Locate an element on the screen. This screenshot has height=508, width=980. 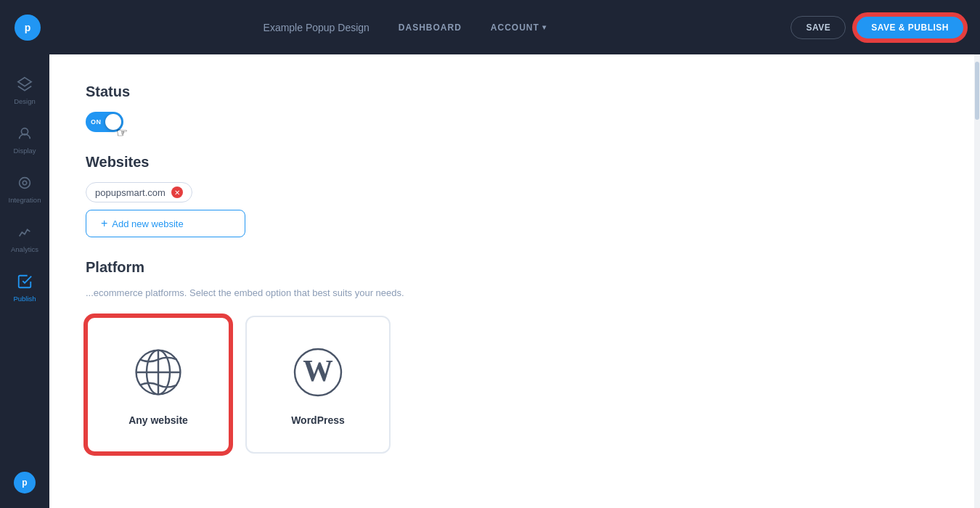
scrollbar-track is located at coordinates (977, 282).